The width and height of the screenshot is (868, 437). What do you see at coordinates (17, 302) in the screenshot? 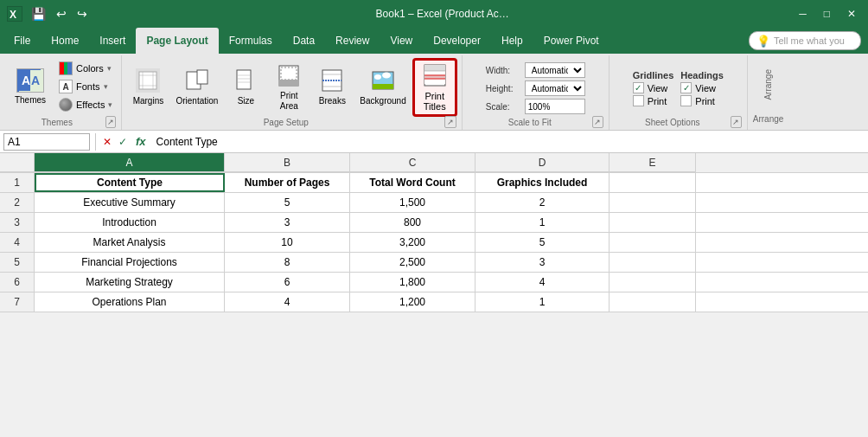
I see `row-header-7: 7` at bounding box center [17, 302].